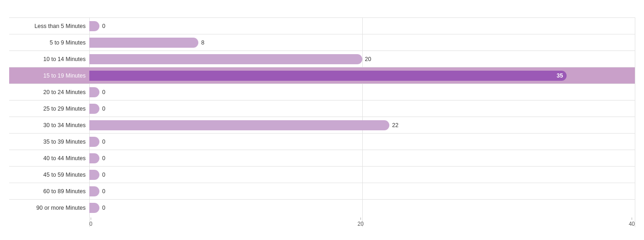 The image size is (644, 240). Describe the element at coordinates (328, 76) in the screenshot. I see `bar-fill: 35` at that location.